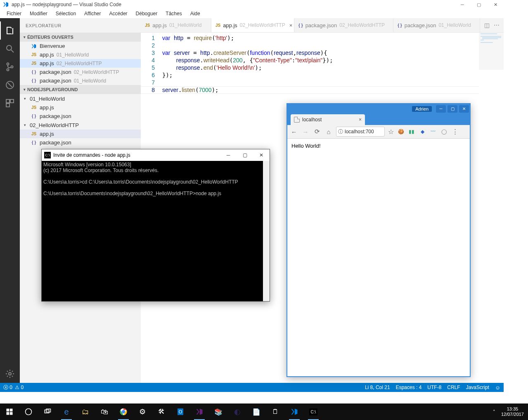 The image size is (528, 420). I want to click on more-icon: ⋯, so click(497, 25).